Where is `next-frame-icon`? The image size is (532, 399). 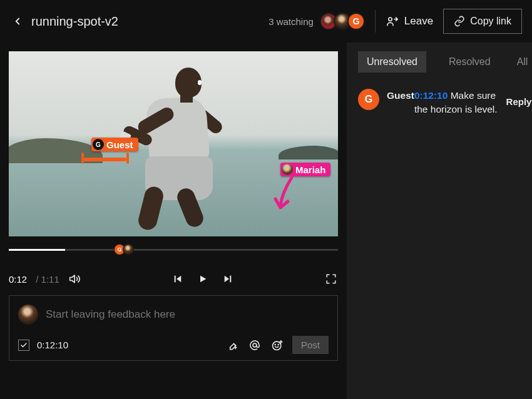
next-frame-icon is located at coordinates (228, 279).